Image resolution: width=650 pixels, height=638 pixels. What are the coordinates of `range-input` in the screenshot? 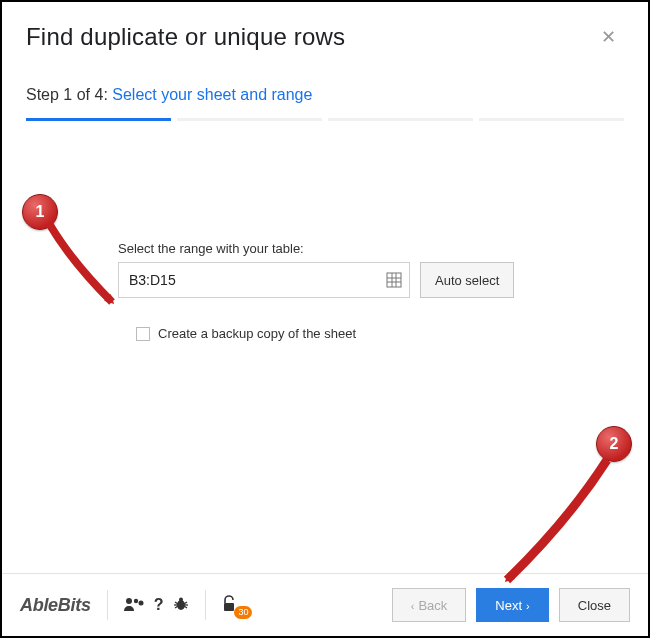 It's located at (264, 280).